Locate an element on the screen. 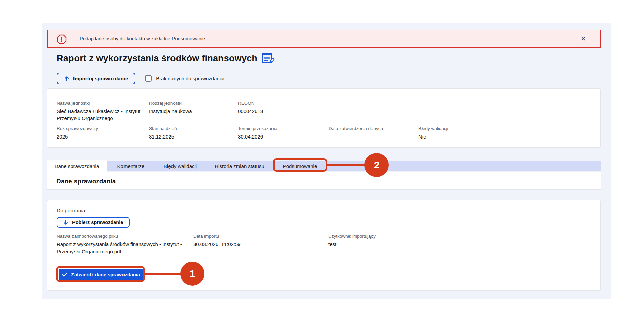 This screenshot has width=644, height=332. field-label: Nazwa jednostki is located at coordinates (103, 103).